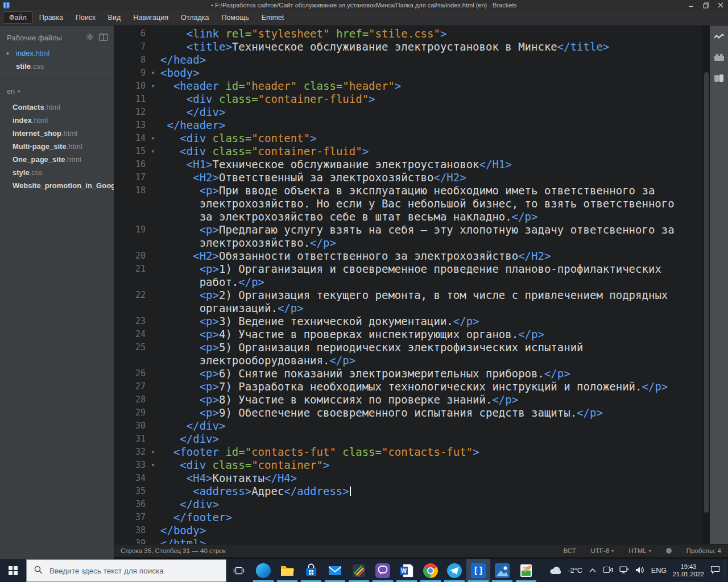 The width and height of the screenshot is (728, 582). I want to click on menu-item-help: Помощь, so click(235, 18).